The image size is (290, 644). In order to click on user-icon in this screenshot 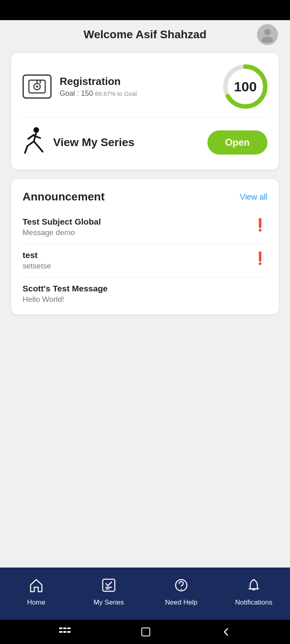, I will do `click(267, 35)`.